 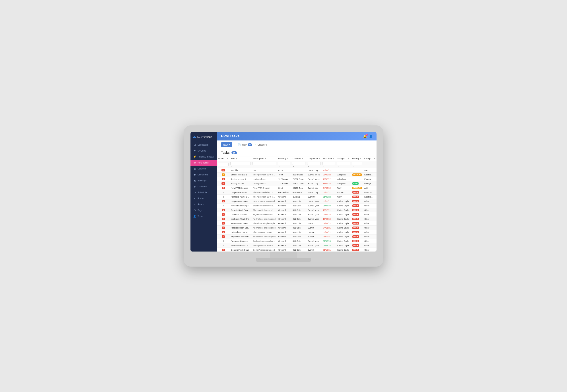 I want to click on sidebar-item-locations: ◈ Locations, so click(x=204, y=187).